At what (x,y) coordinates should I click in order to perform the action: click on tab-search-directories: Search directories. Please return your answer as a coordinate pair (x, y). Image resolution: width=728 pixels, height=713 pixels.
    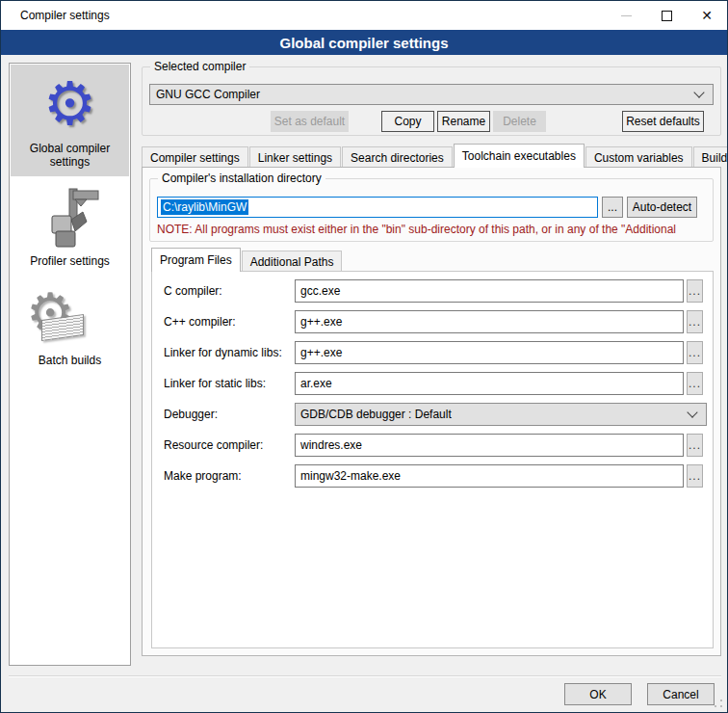
    Looking at the image, I should click on (397, 157).